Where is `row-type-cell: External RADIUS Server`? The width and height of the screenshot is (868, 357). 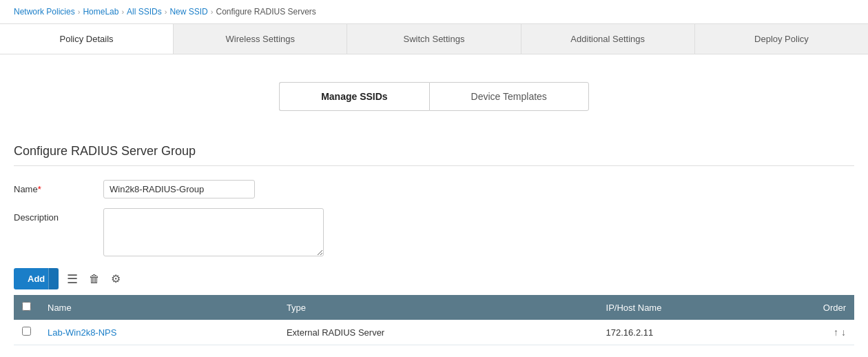
row-type-cell: External RADIUS Server is located at coordinates (438, 332).